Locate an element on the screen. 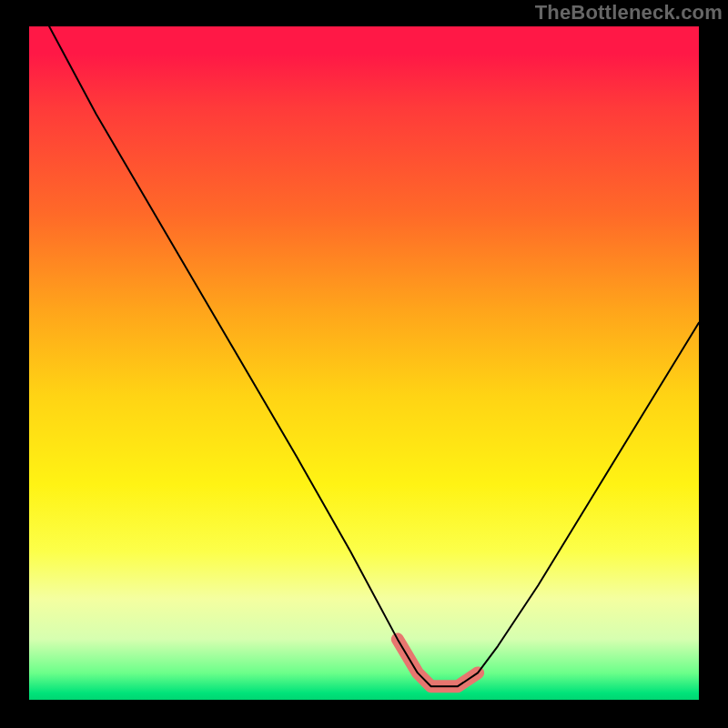 This screenshot has width=728, height=728. watermark-text: TheBottleneck.com is located at coordinates (629, 13).